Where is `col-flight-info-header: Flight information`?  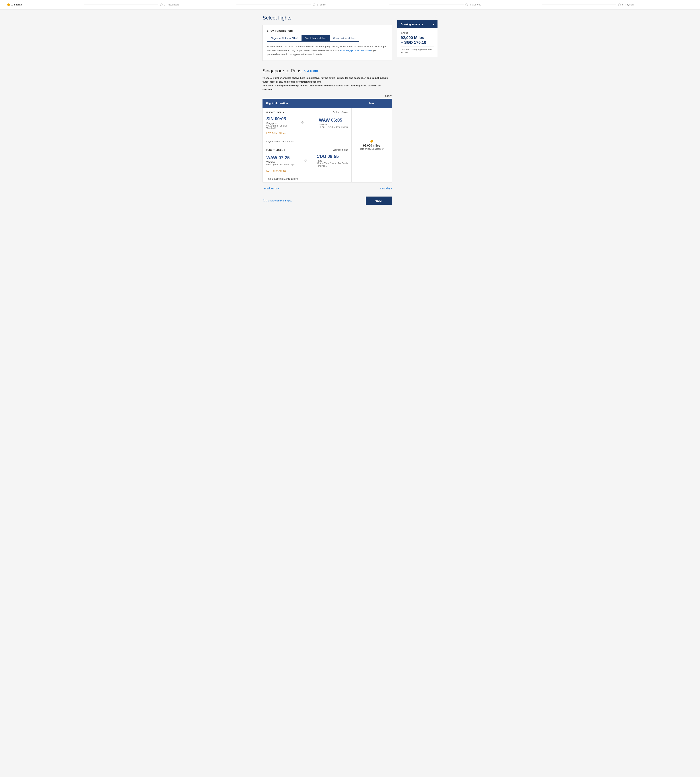
col-flight-info-header: Flight information is located at coordinates (307, 103).